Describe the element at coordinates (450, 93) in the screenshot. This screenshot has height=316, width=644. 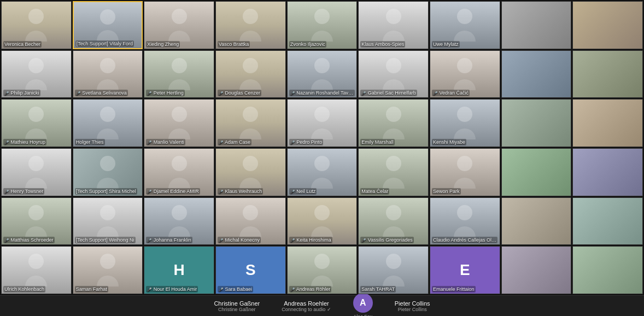
I see `tile-label-vedran-cacic: 🎤 Vedran Čačić` at that location.